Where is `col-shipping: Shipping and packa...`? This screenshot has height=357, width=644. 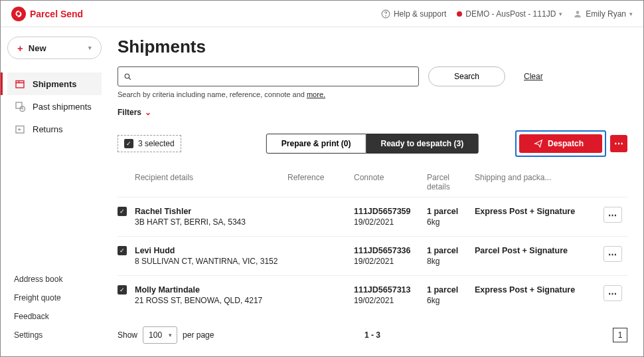
col-shipping: Shipping and packa... is located at coordinates (539, 182).